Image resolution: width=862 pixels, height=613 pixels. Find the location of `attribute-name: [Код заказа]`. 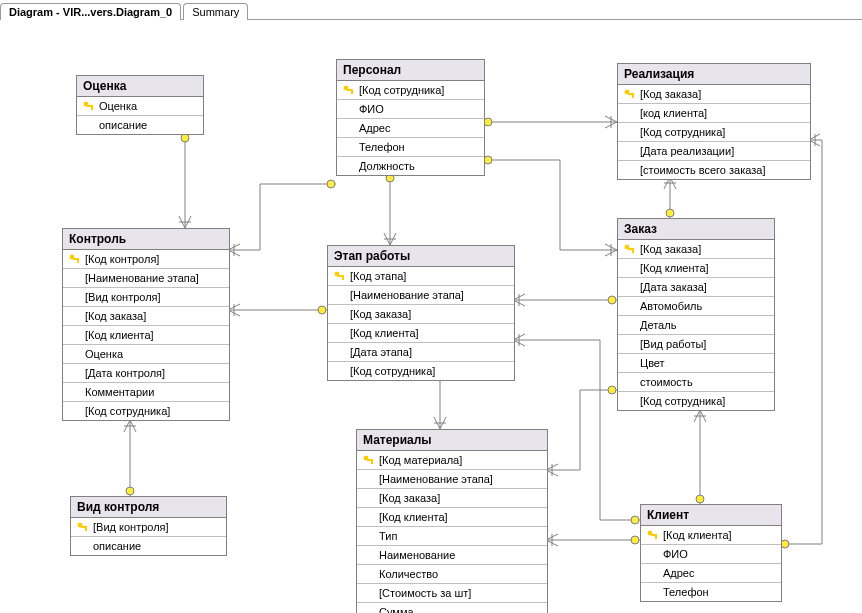

attribute-name: [Код заказа] is located at coordinates (430, 314).